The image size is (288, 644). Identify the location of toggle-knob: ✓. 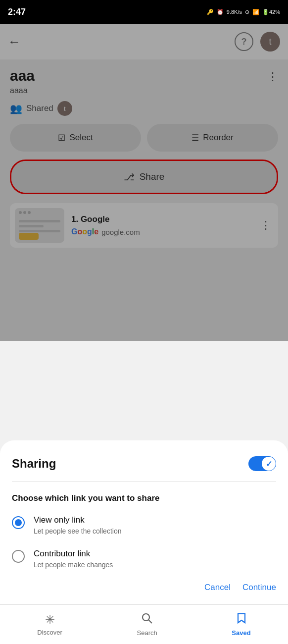
(269, 464).